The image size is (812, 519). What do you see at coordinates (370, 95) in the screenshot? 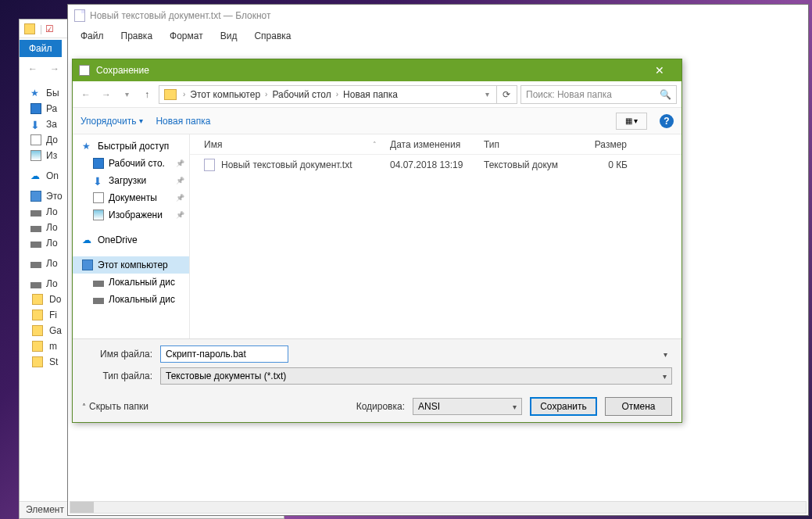
I see `breadcrumb-item: Новая папка` at bounding box center [370, 95].